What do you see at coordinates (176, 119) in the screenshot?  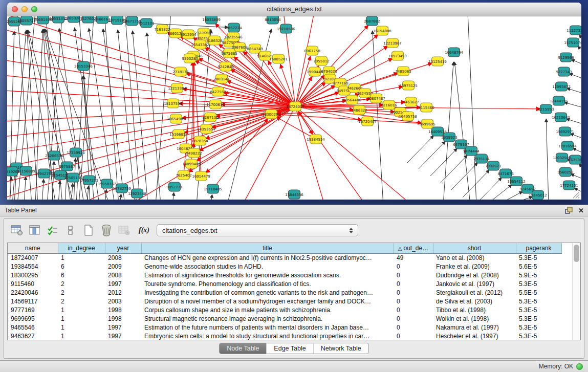 I see `graph-node: 19654985` at bounding box center [176, 119].